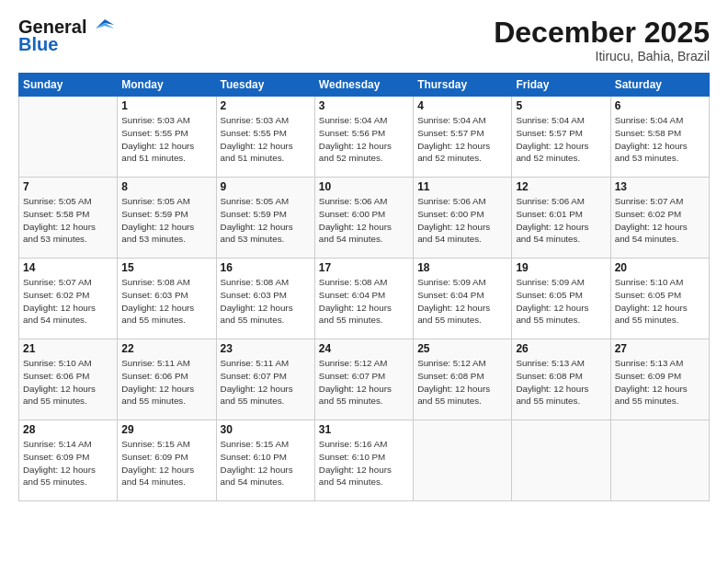 The height and width of the screenshot is (563, 728). I want to click on day-info: Sunrise: 5:07 AMSunset: 6:02 PMDaylight:…, so click(68, 302).